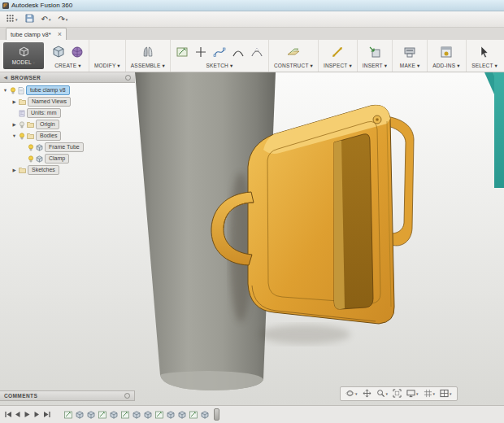  Describe the element at coordinates (219, 55) in the screenshot. I see `ribbon-group-sketch: SKETCH ▾` at that location.